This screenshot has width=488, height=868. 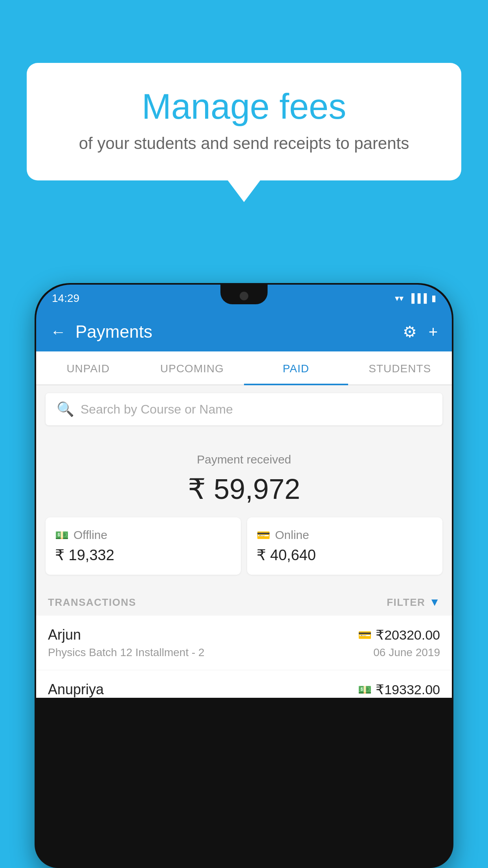 What do you see at coordinates (244, 489) in the screenshot?
I see `payment-total-amount: ₹ 59,972` at bounding box center [244, 489].